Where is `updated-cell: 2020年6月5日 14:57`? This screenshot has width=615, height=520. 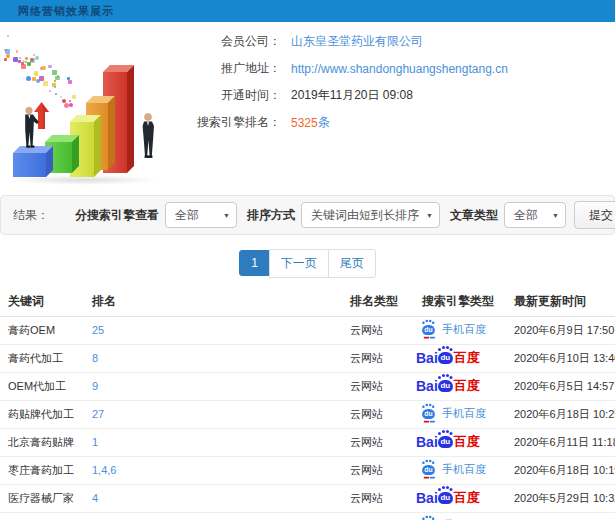 updated-cell: 2020年6月5日 14:57 is located at coordinates (560, 386).